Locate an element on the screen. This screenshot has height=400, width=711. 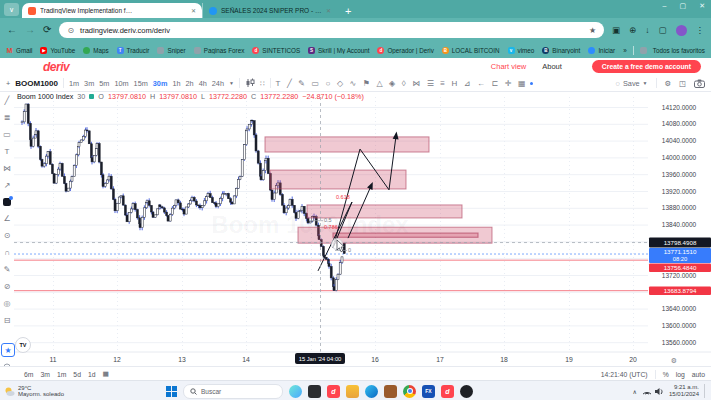
snapshot-camera-icon is located at coordinates (700, 84).